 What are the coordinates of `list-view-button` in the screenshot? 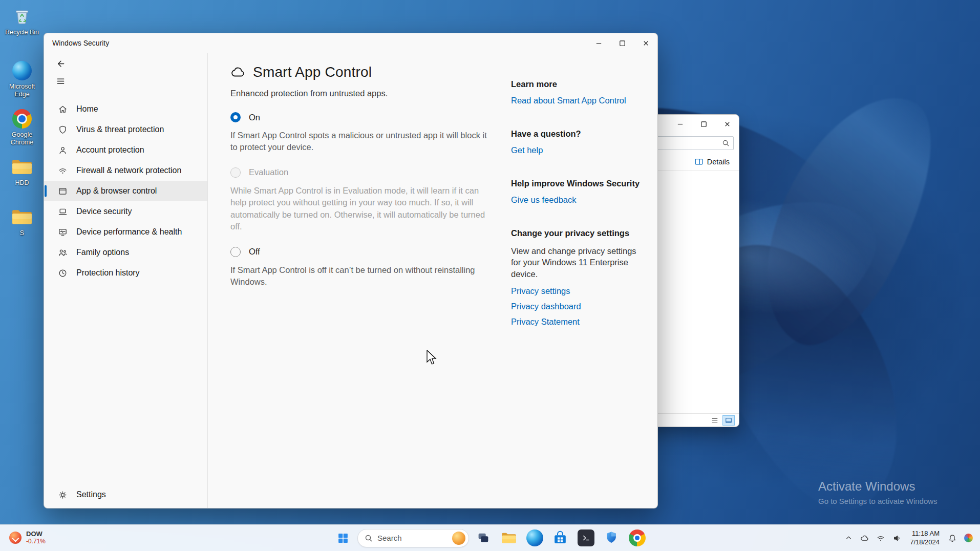 It's located at (715, 420).